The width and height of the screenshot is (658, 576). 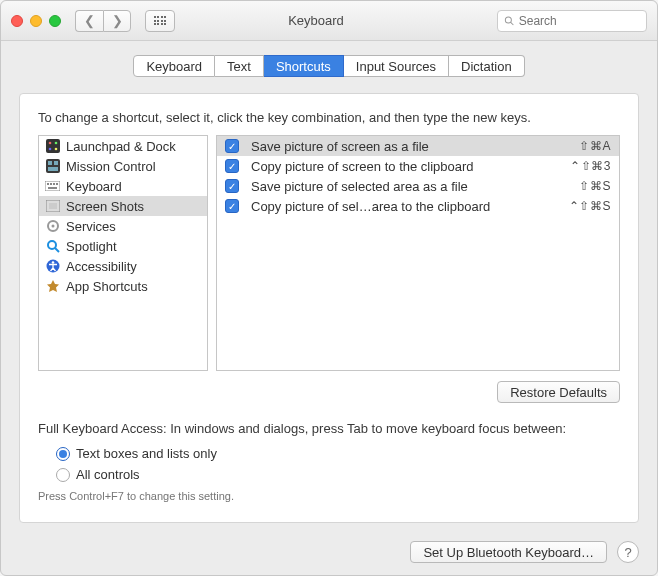 What do you see at coordinates (117, 21) in the screenshot?
I see `forward-button: ❯` at bounding box center [117, 21].